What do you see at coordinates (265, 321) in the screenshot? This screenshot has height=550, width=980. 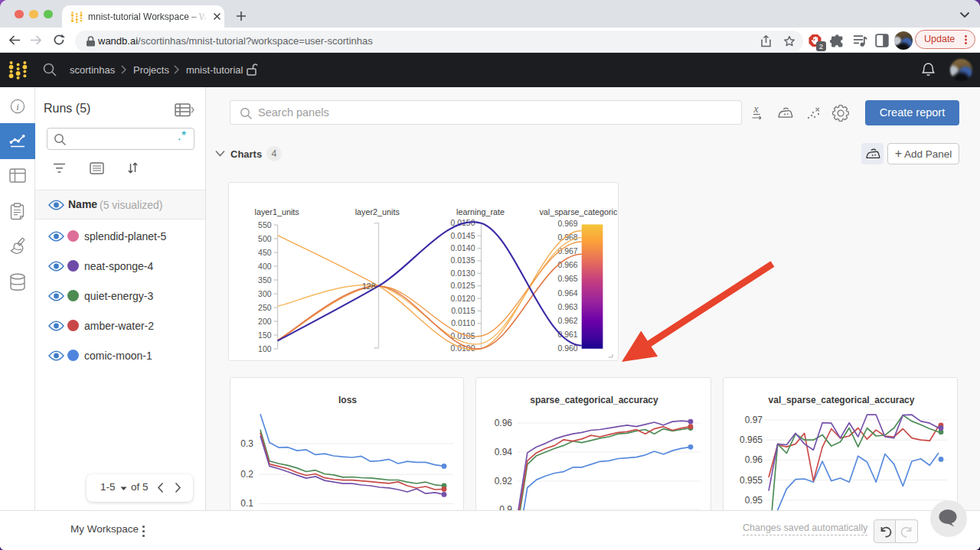 I see `svg-text: 200` at bounding box center [265, 321].